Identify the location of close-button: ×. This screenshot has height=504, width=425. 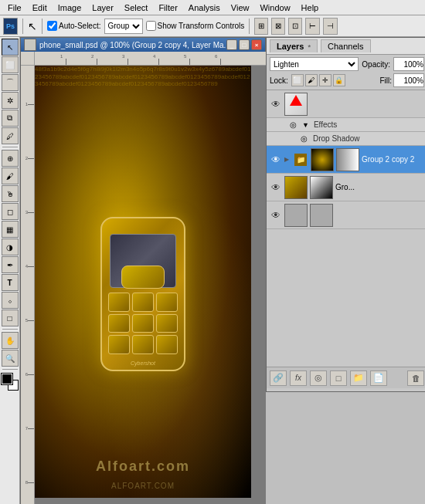
(257, 45).